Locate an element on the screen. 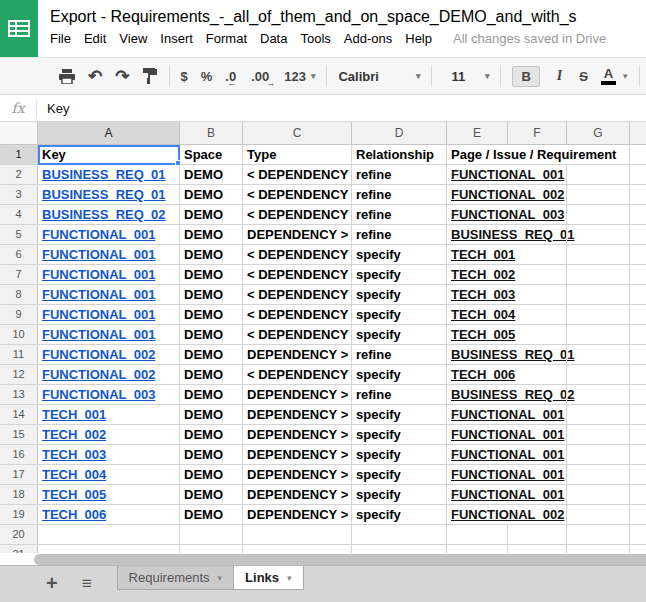 The image size is (646, 602). cell-E20 is located at coordinates (478, 535).